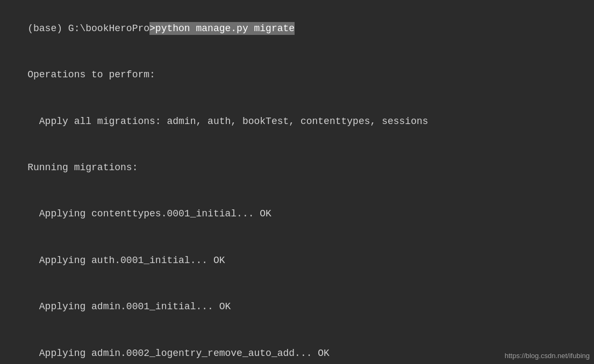 The image size is (594, 364). I want to click on prompt-text: (base) G:\bookHeroPro, so click(88, 28).